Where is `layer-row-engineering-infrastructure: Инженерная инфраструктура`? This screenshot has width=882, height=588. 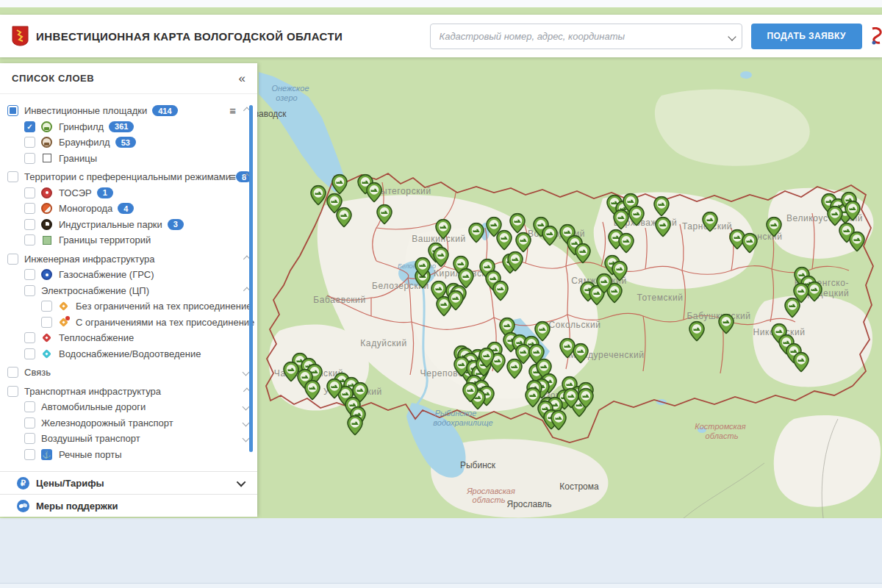
layer-row-engineering-infrastructure: Инженерная инфраструктура is located at coordinates (129, 259).